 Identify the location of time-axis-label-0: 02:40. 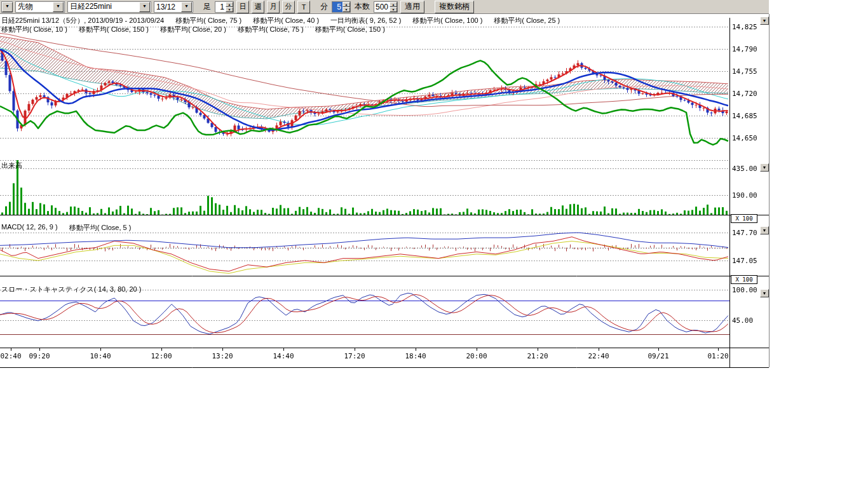
(10, 356).